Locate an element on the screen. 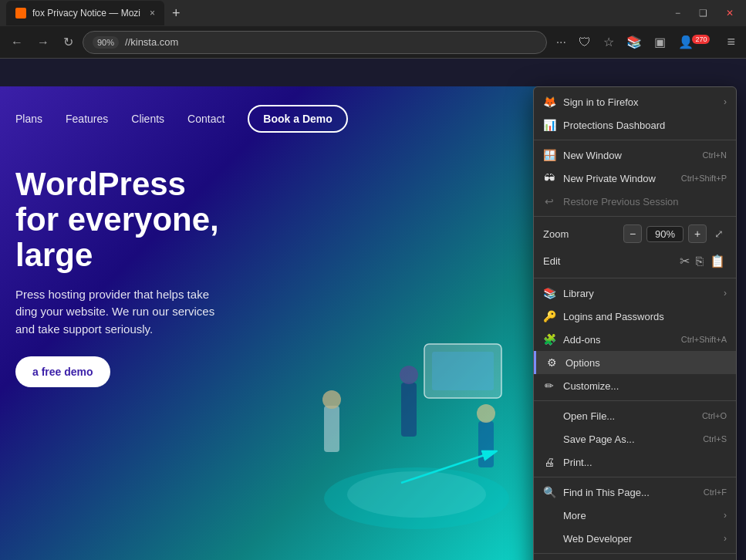  new-window-icon: 🪟 is located at coordinates (549, 155).